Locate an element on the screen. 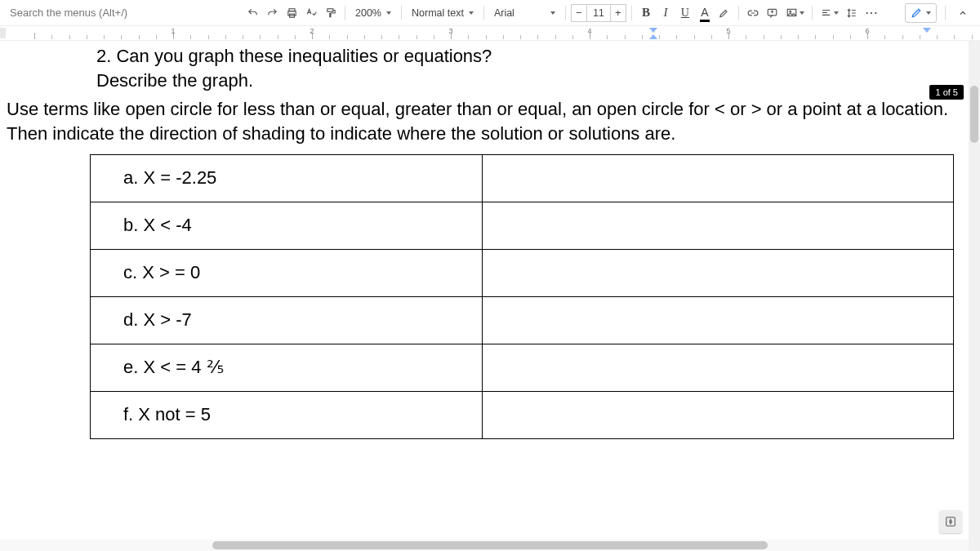  more-button: ⋯ is located at coordinates (872, 13).